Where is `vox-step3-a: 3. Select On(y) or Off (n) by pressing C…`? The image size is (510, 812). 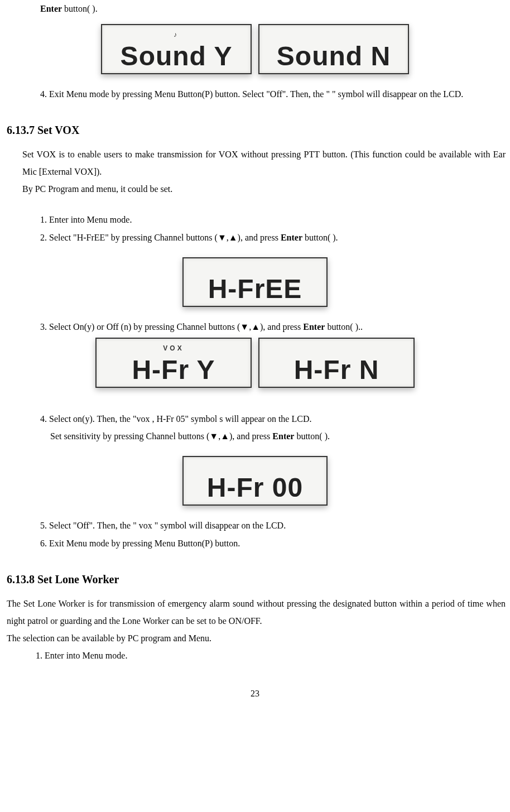 vox-step3-a: 3. Select On(y) or Off (n) by pressing C… is located at coordinates (172, 327).